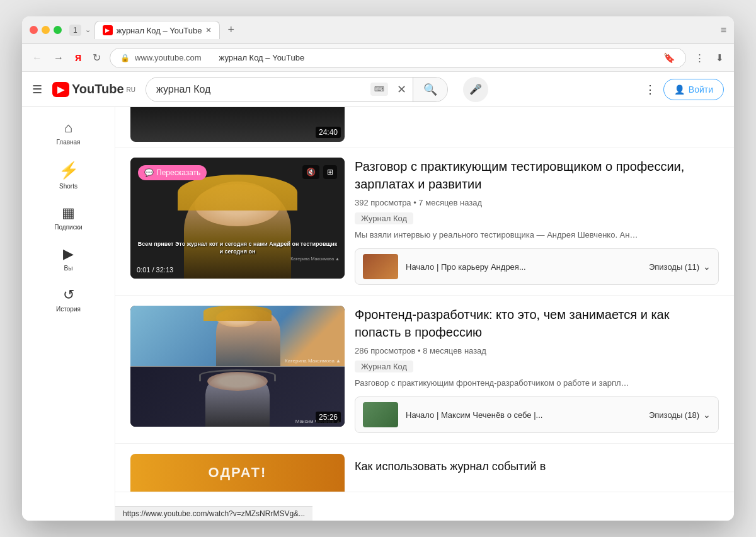 The width and height of the screenshot is (756, 537). What do you see at coordinates (425, 127) in the screenshot?
I see `partial-top-result: 24:40` at bounding box center [425, 127].